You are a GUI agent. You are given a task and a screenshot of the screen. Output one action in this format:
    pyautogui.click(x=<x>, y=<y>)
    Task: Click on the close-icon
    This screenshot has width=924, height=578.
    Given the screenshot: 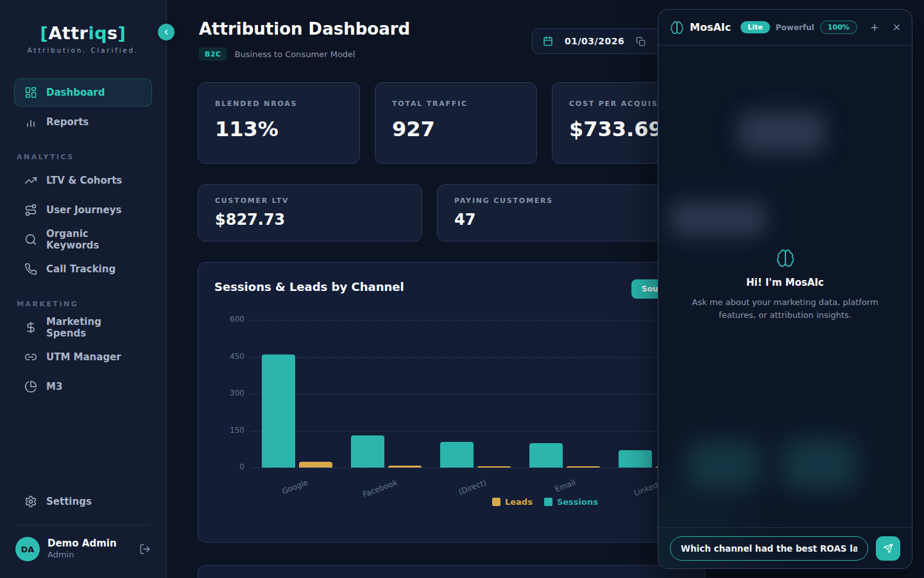 What is the action you would take?
    pyautogui.click(x=897, y=28)
    